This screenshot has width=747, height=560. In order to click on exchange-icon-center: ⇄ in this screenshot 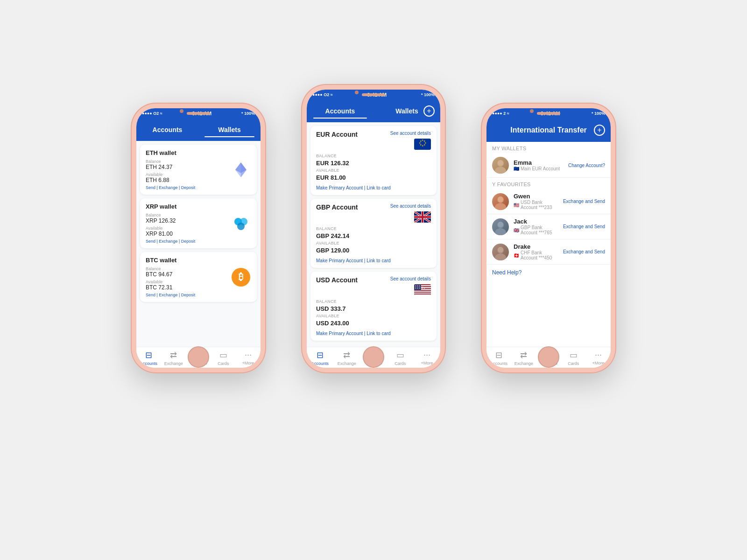, I will do `click(346, 355)`.